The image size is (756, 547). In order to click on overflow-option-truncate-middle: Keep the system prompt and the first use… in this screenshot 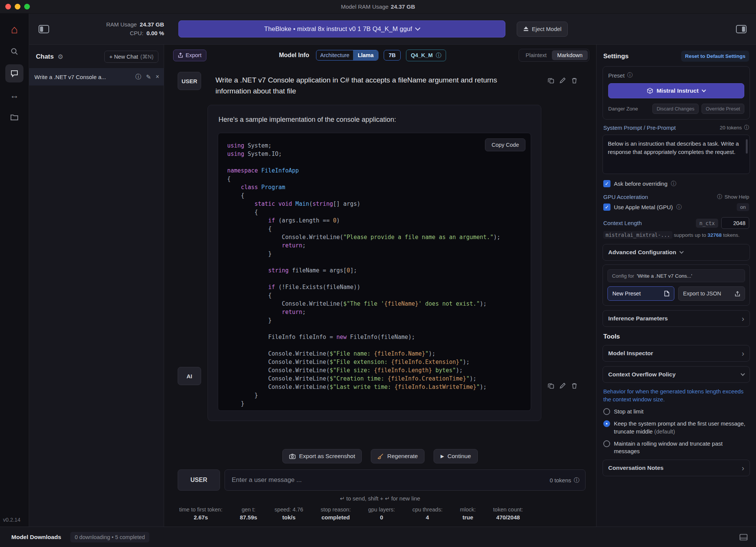, I will do `click(676, 427)`.